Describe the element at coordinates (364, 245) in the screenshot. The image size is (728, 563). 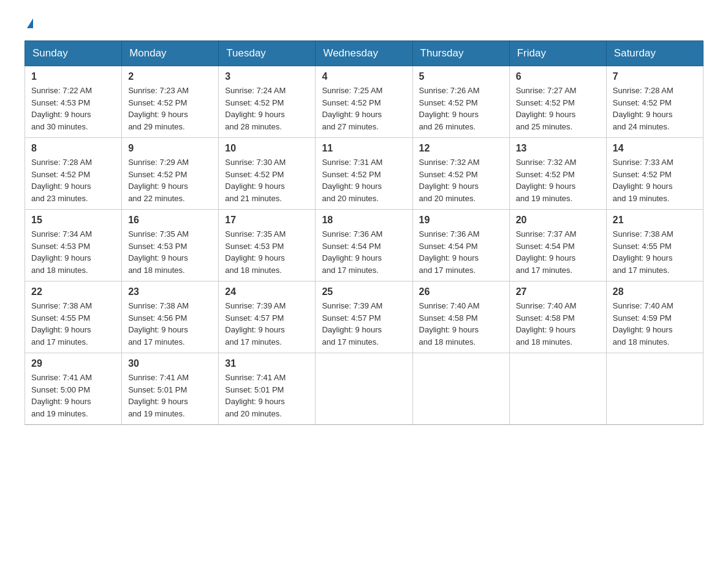
I see `calendar-day-cell: 18 Sunrise: 7:36 AM Sunset: 4:54 PM Dayl…` at that location.